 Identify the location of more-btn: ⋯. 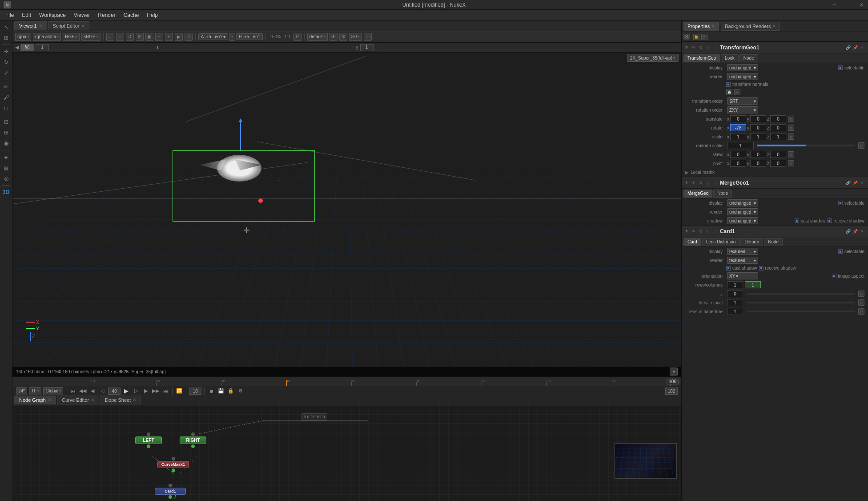
(368, 37).